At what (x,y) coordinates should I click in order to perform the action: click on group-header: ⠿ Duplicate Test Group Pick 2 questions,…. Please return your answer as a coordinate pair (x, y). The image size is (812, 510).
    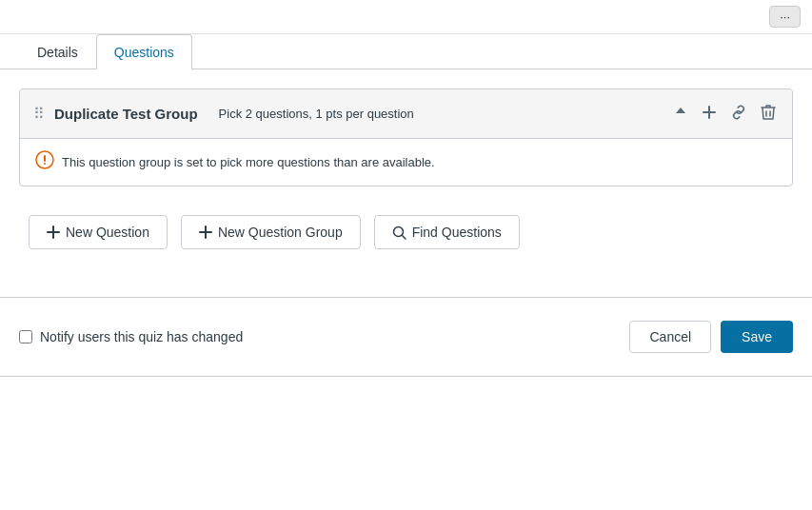
    Looking at the image, I should click on (406, 114).